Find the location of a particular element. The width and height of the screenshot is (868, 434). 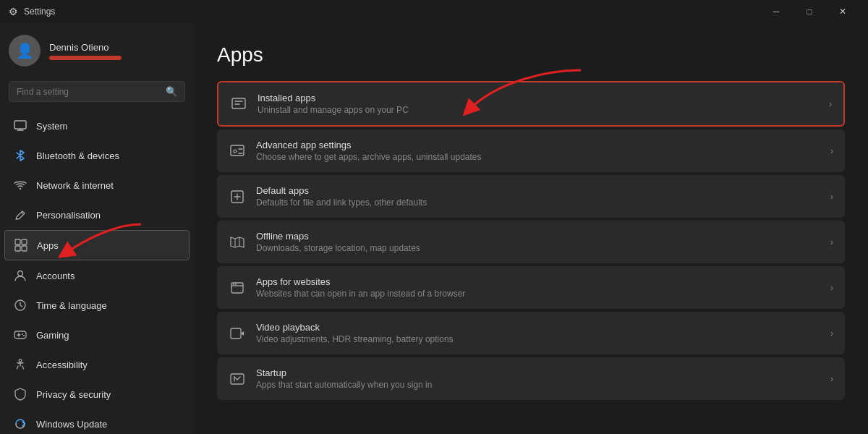

accessibility-icon is located at coordinates (20, 365).